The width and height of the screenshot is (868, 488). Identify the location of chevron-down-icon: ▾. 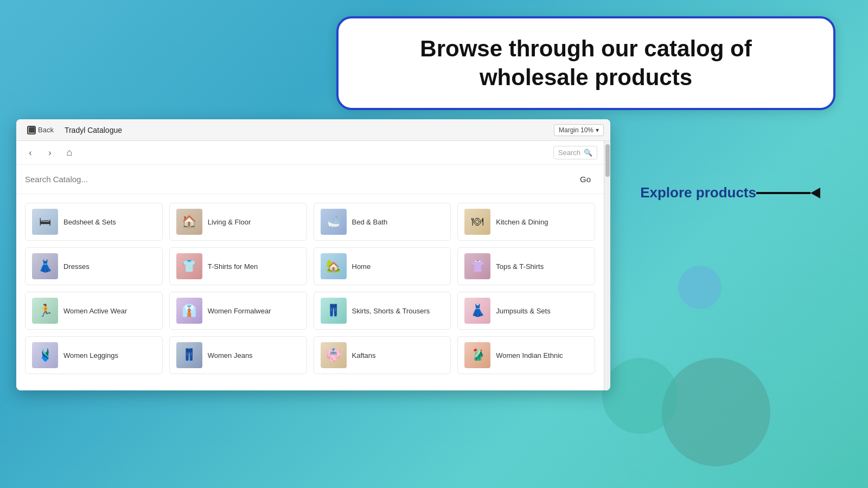
(597, 130).